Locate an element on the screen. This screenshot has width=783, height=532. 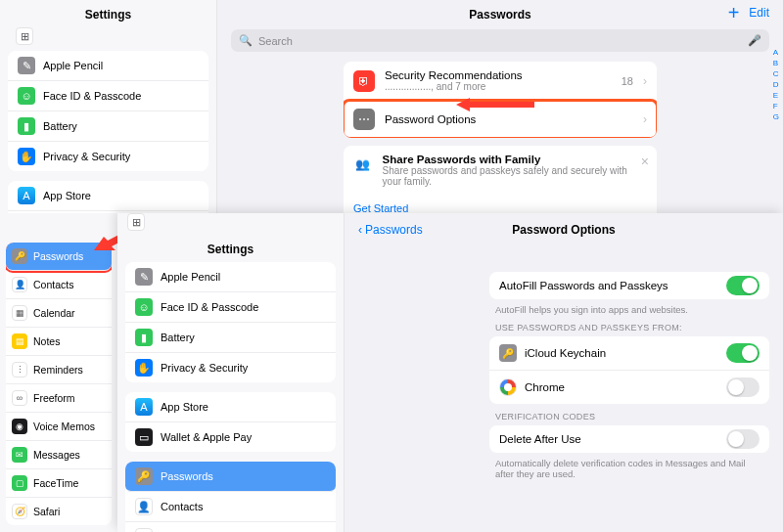
sidebar-item-label: Face ID & Passcode is located at coordinates (92, 96).